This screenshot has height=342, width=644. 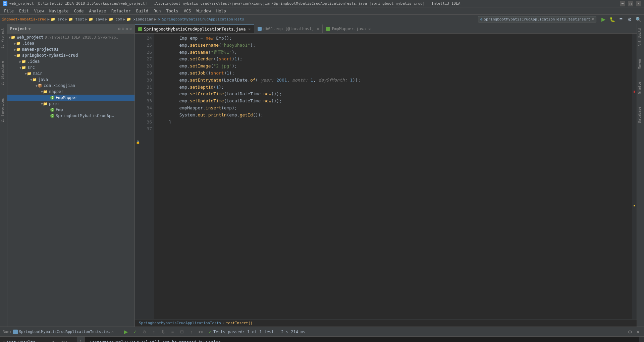 What do you see at coordinates (322, 4) in the screenshot?
I see `titlebar: I web_project [D:\IntelliJ IDEA 2018.3.5…` at bounding box center [322, 4].